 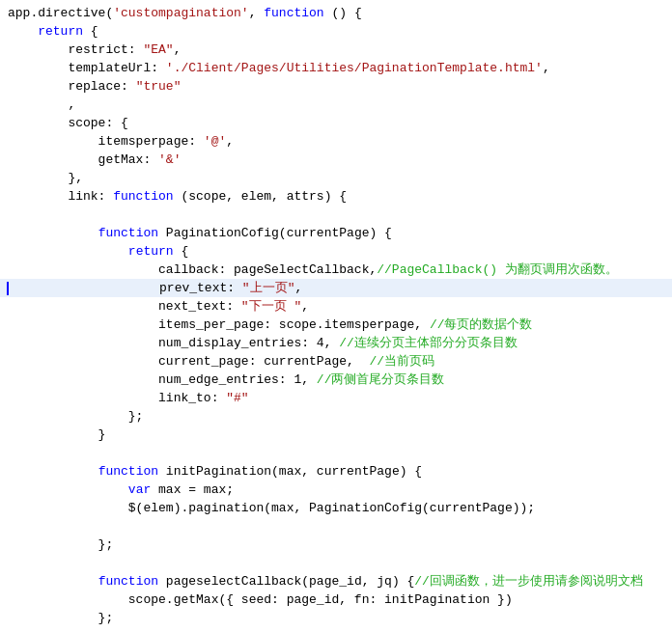 What do you see at coordinates (126, 288) in the screenshot?
I see `token-plain: prev_text:` at bounding box center [126, 288].